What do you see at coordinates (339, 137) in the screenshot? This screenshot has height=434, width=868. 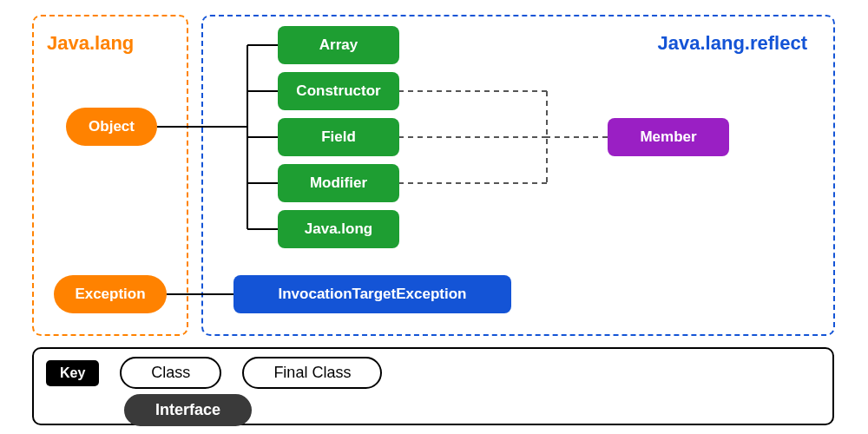 I see `node-label: Field` at bounding box center [339, 137].